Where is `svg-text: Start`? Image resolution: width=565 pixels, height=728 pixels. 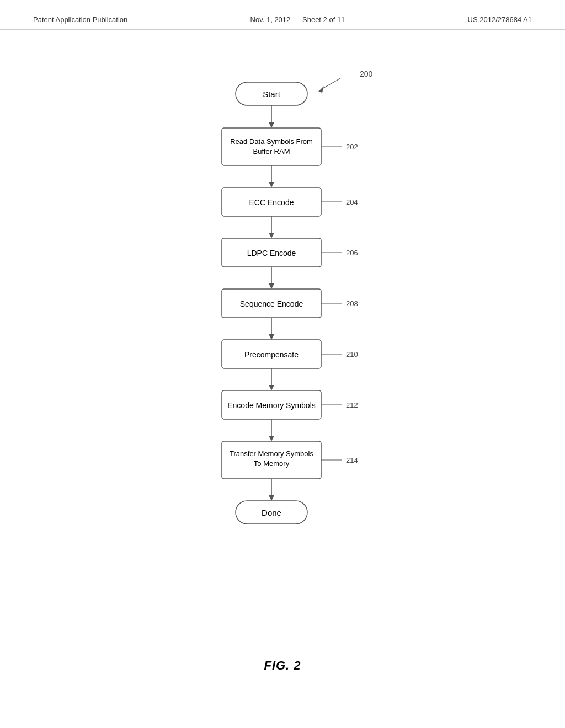 svg-text: Start is located at coordinates (271, 94).